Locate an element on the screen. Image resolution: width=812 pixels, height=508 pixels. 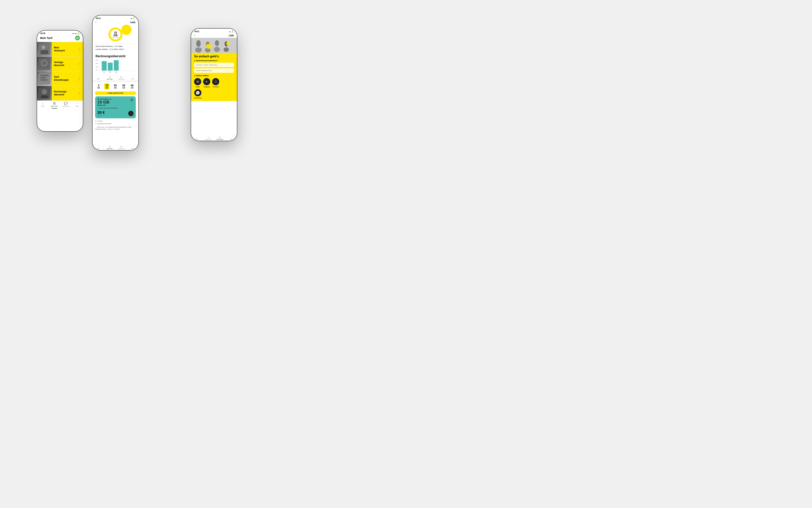
gb-option-30: 30 GB is located at coordinates (124, 87).